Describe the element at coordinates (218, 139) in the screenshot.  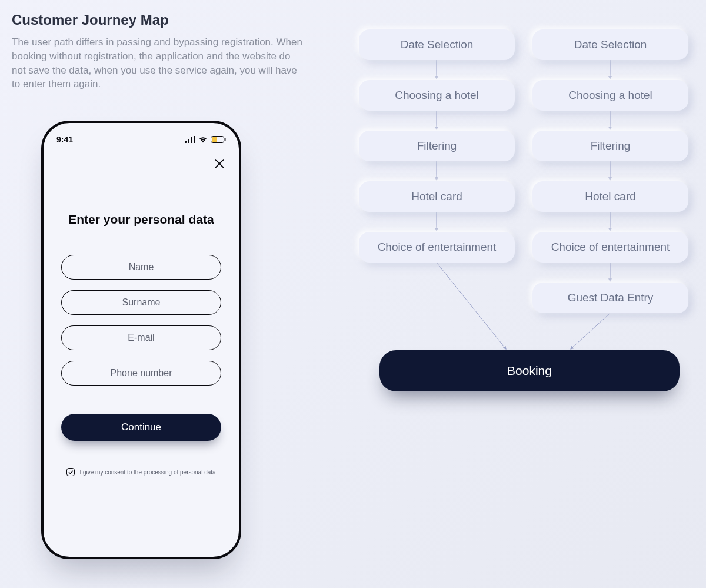
I see `battery-icon` at that location.